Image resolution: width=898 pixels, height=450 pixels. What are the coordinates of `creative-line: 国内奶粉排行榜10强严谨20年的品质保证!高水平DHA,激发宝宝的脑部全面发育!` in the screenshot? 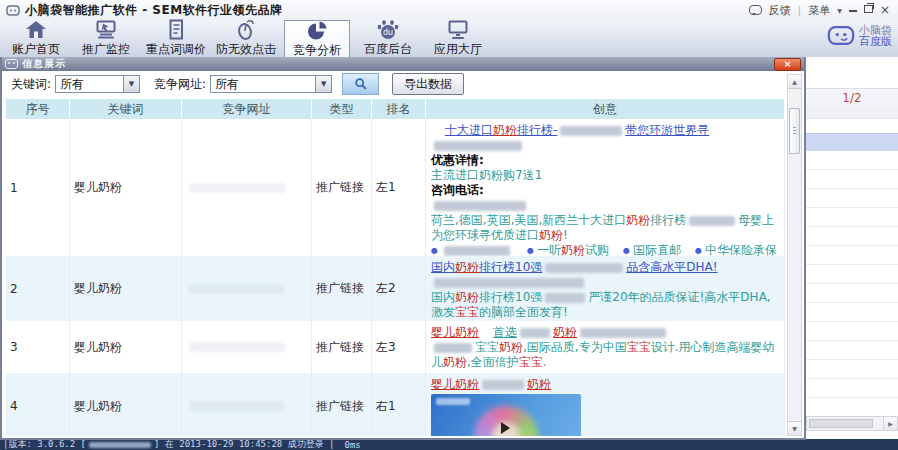 It's located at (605, 305).